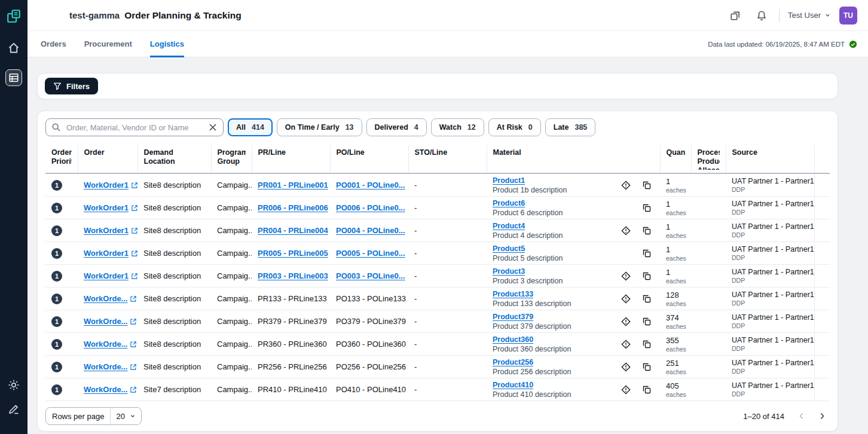 The width and height of the screenshot is (868, 434). Describe the element at coordinates (213, 127) in the screenshot. I see `clear-search-icon` at that location.